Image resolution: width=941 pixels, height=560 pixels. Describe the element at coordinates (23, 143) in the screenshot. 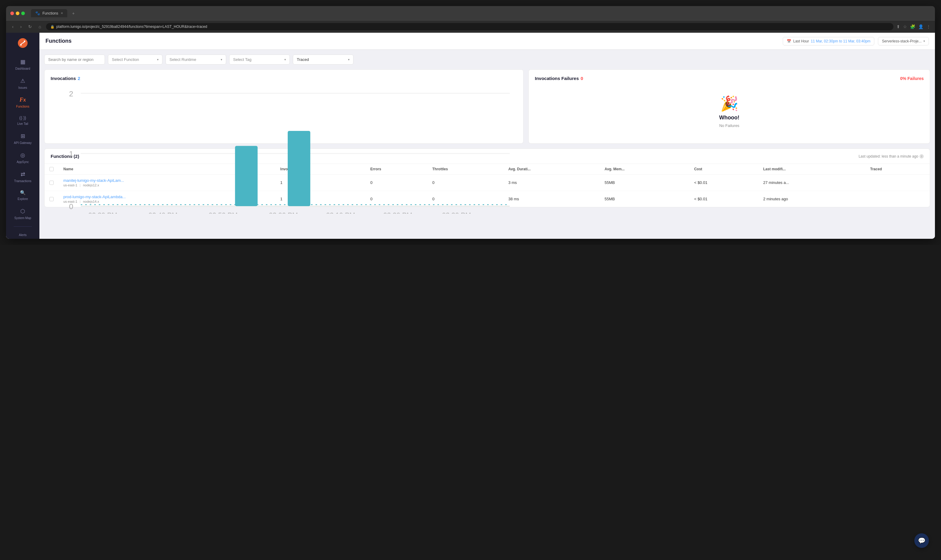

I see `api-gateway-label: API Gateway` at that location.